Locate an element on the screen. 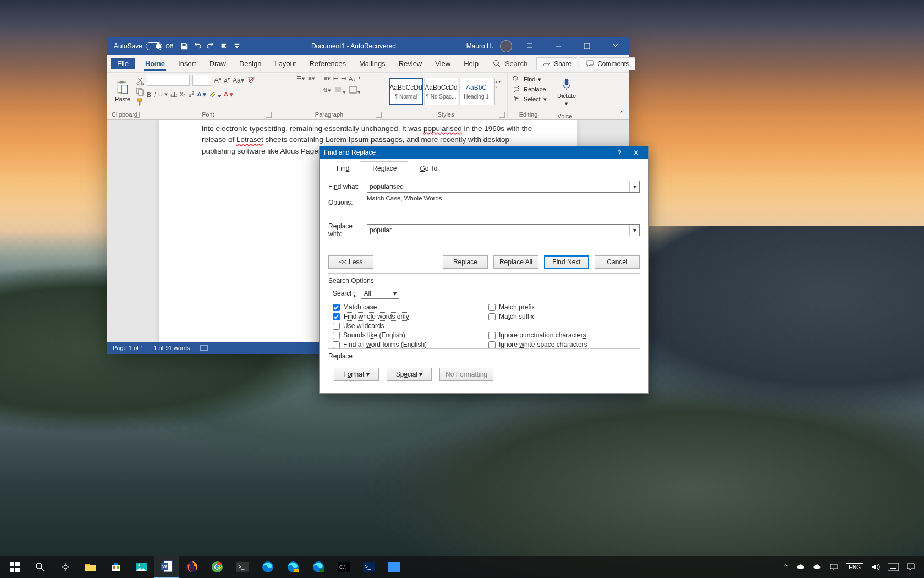 The height and width of the screenshot is (578, 924). chrome-button is located at coordinates (217, 567).